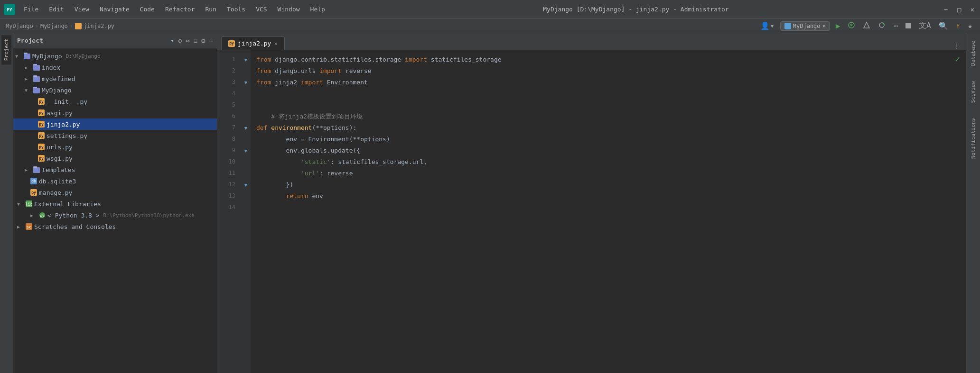  Describe the element at coordinates (610, 60) in the screenshot. I see `code-line-1: from django.contrib.staticfiles.storage …` at that location.